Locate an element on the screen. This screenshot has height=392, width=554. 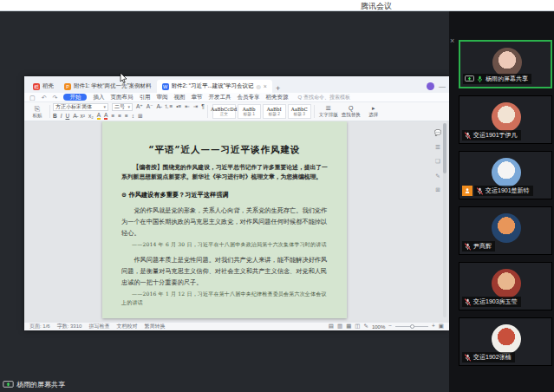
fullscreen-icon: ▣ is located at coordinates (441, 326).